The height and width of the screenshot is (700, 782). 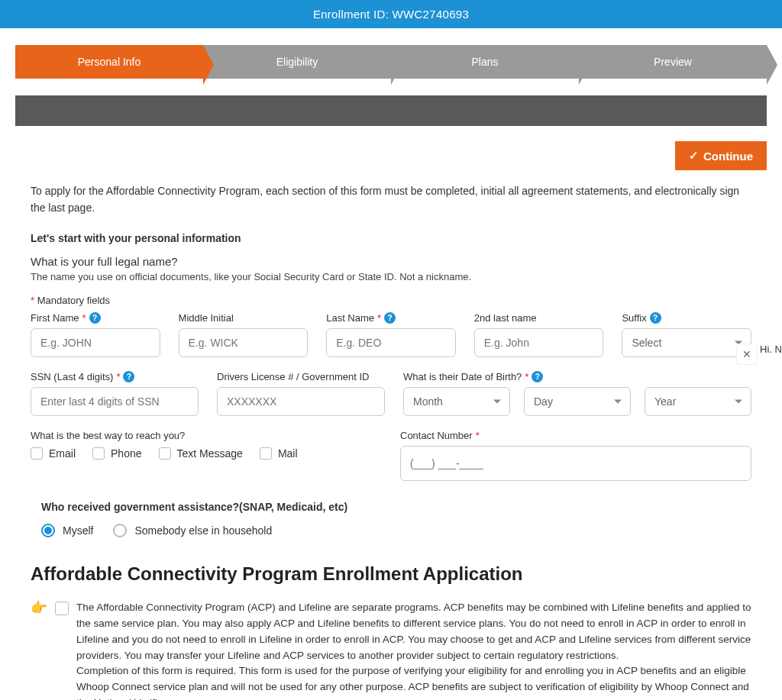 I want to click on section-heading: Let's start with your personal informati…, so click(x=391, y=238).